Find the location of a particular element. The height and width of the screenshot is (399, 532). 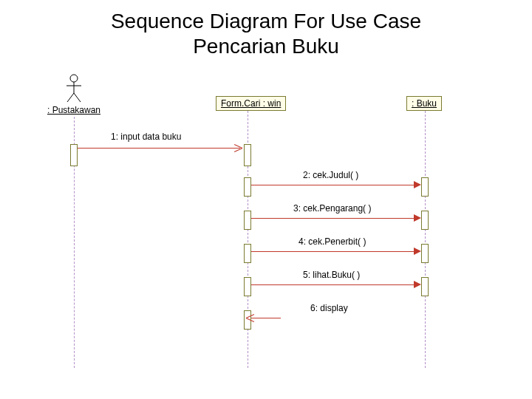

diagram-title: Sequence Diagram For Use Case Pencarian … is located at coordinates (266, 30).